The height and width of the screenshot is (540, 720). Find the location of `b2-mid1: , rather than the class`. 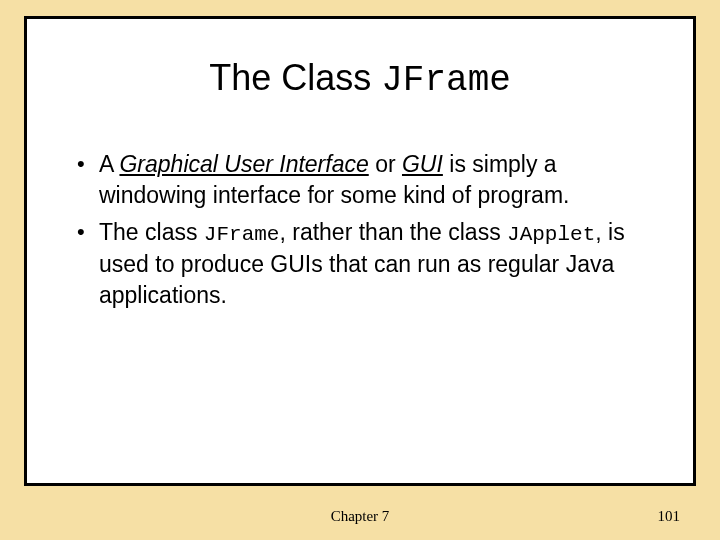

b2-mid1: , rather than the class is located at coordinates (393, 232).